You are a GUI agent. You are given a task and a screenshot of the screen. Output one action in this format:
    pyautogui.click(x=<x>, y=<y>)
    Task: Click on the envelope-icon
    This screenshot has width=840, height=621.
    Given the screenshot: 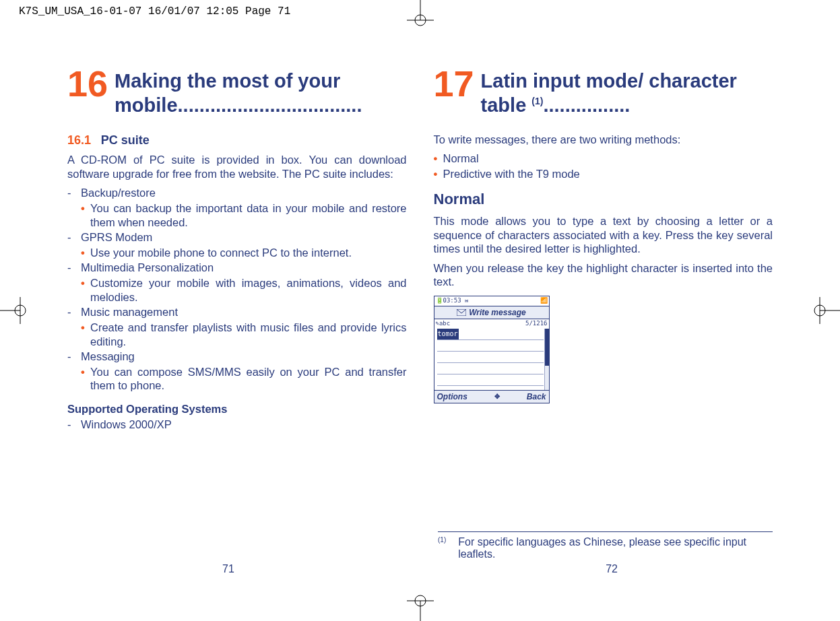 What is the action you would take?
    pyautogui.click(x=461, y=313)
    